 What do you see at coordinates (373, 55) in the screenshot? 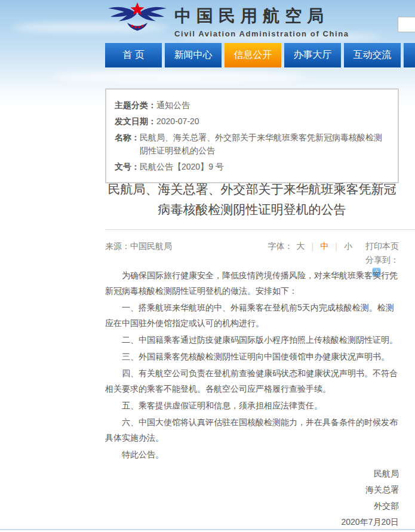
I see `nav-item-interaction: 互动交流` at bounding box center [373, 55].